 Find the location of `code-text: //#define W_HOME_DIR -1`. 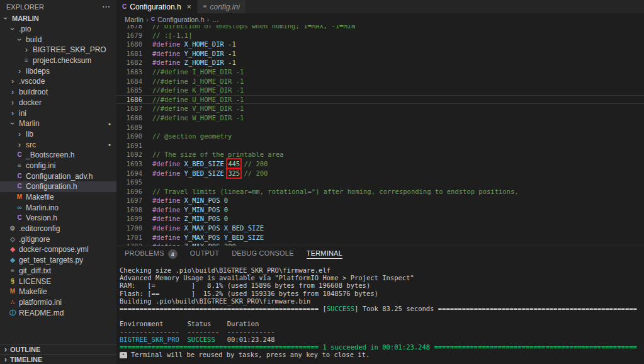

code-text: //#define W_HOME_DIR -1 is located at coordinates (193, 118).